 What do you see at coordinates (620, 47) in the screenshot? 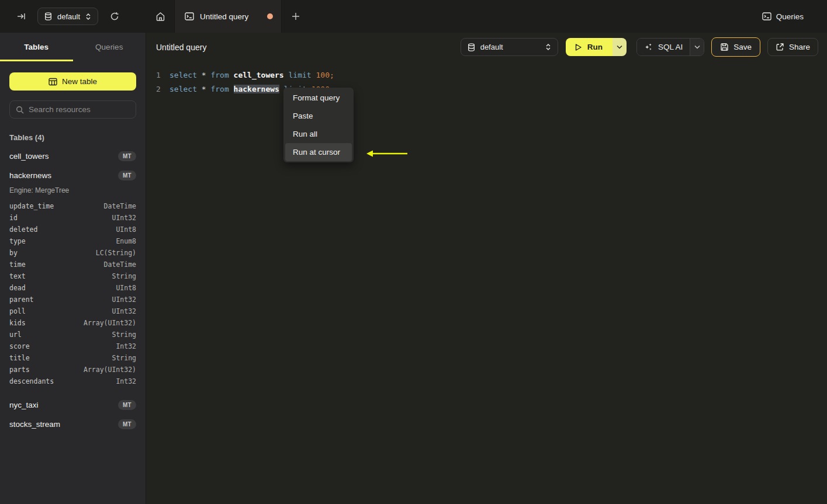
I see `chevron-down-icon` at bounding box center [620, 47].